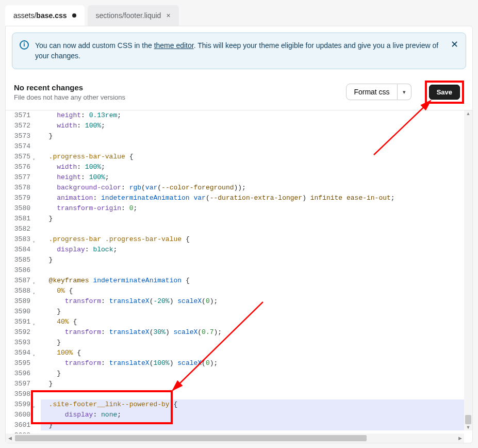 This screenshot has width=478, height=448. Describe the element at coordinates (74, 15) in the screenshot. I see `dirty-dot-icon` at that location.